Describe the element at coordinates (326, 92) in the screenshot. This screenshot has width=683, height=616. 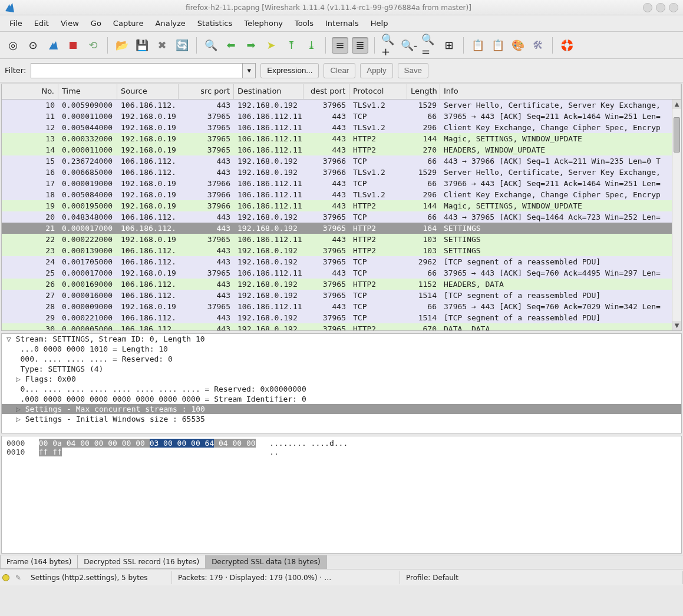
I see `col-dest-port: dest port` at that location.